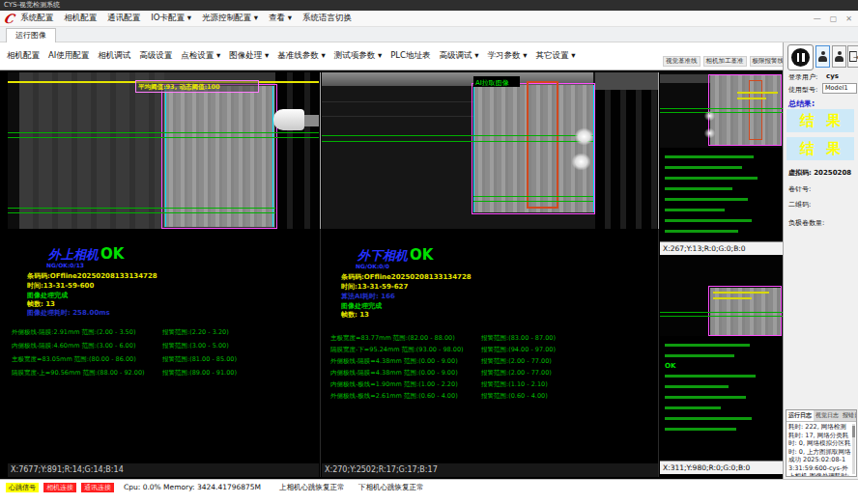 The width and height of the screenshot is (858, 504). I want to click on left-measurement-label-4: 隔膜宽度-上=90.56mm 范围:(88.00 - 92.00), so click(78, 373).